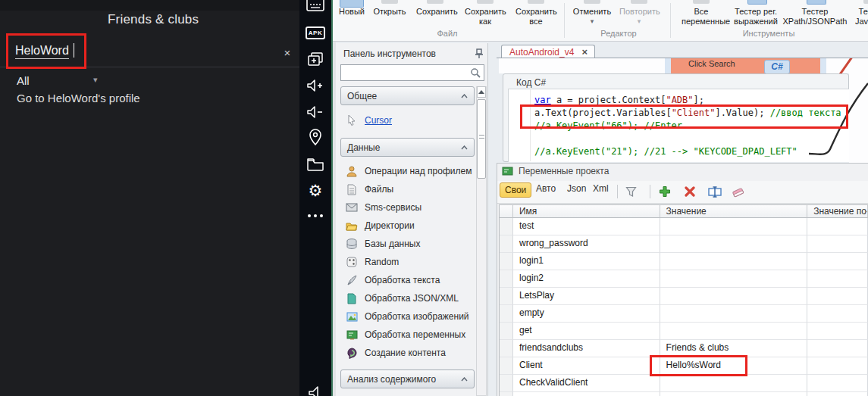 This screenshot has width=868, height=396. What do you see at coordinates (584, 51) in the screenshot?
I see `tab-close-icon: ×` at bounding box center [584, 51].